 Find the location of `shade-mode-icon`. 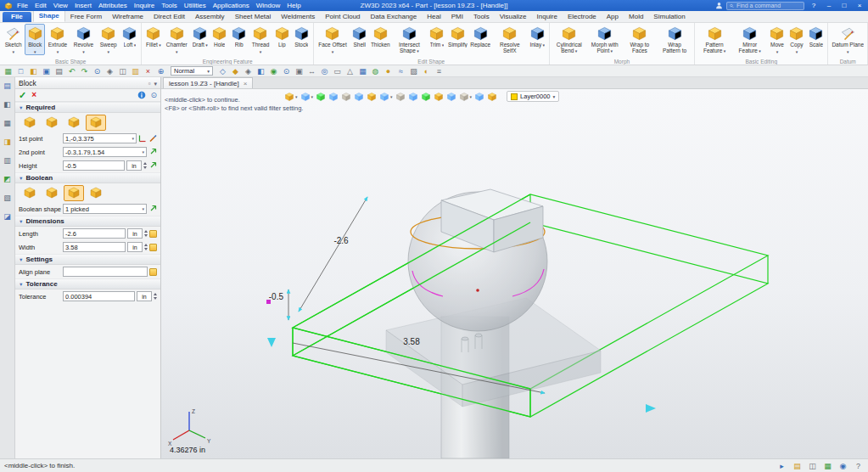

shade-mode-icon is located at coordinates (307, 97).